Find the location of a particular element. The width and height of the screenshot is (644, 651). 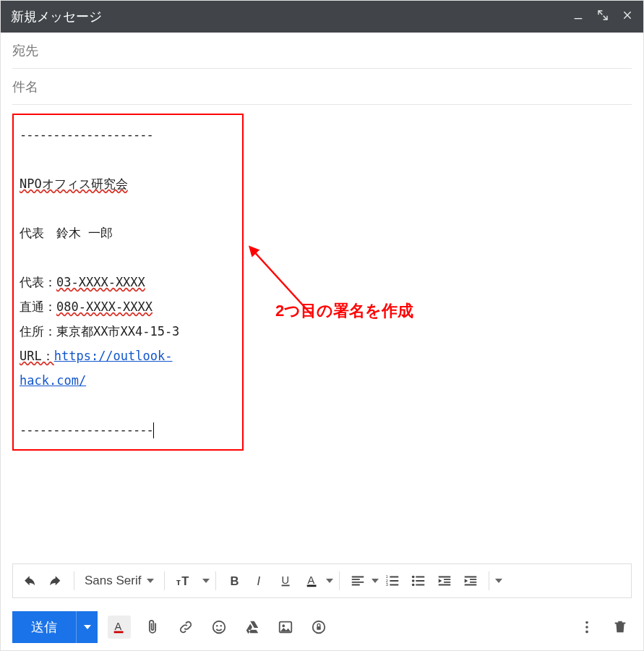

underline-button: U is located at coordinates (286, 581).